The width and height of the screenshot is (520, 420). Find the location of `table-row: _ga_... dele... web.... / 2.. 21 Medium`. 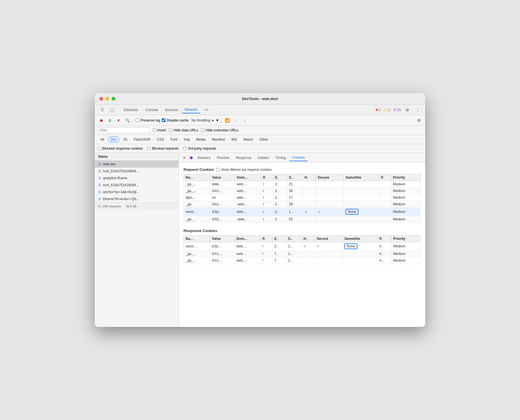

table-row: _ga_... dele... web.... / 2.. 21 Medium is located at coordinates (302, 184).